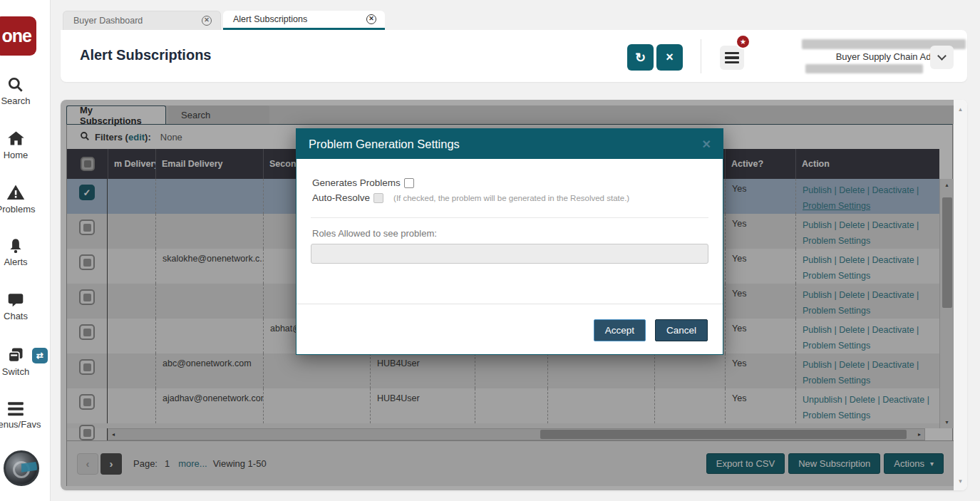 Image resolution: width=980 pixels, height=501 pixels. I want to click on sidebar-item-label: Home, so click(16, 155).